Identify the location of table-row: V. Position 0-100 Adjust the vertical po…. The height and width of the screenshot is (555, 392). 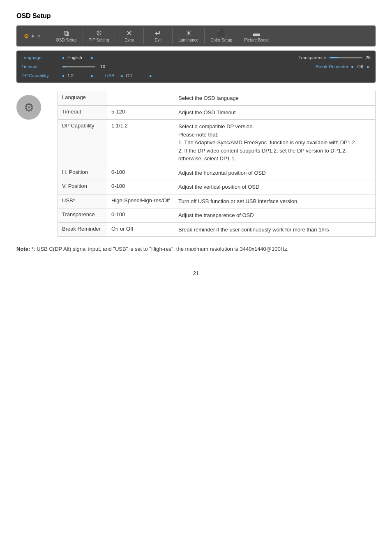
(217, 187).